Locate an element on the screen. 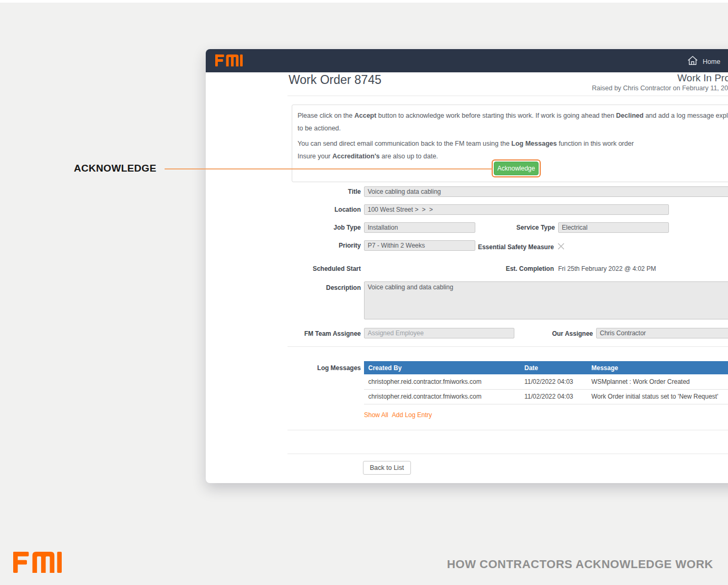  x-icon is located at coordinates (561, 247).